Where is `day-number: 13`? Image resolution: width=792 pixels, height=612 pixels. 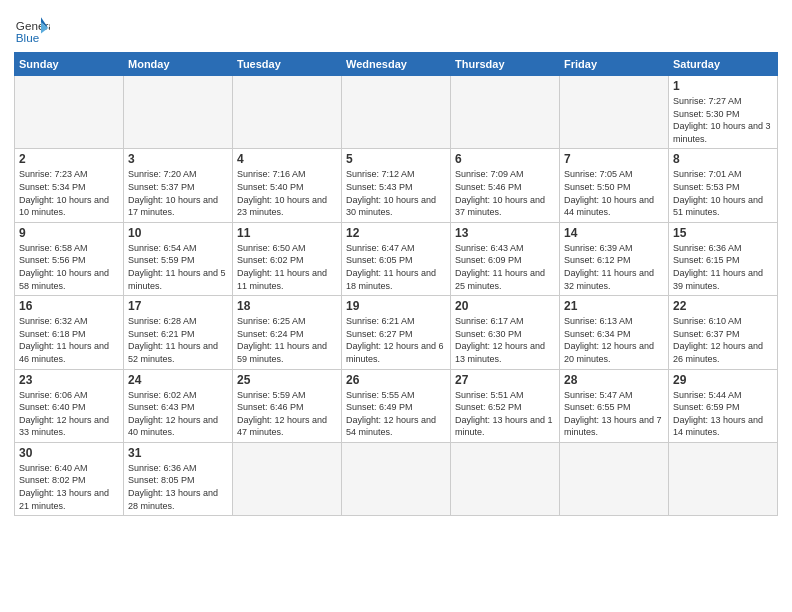
day-number: 13 is located at coordinates (505, 233).